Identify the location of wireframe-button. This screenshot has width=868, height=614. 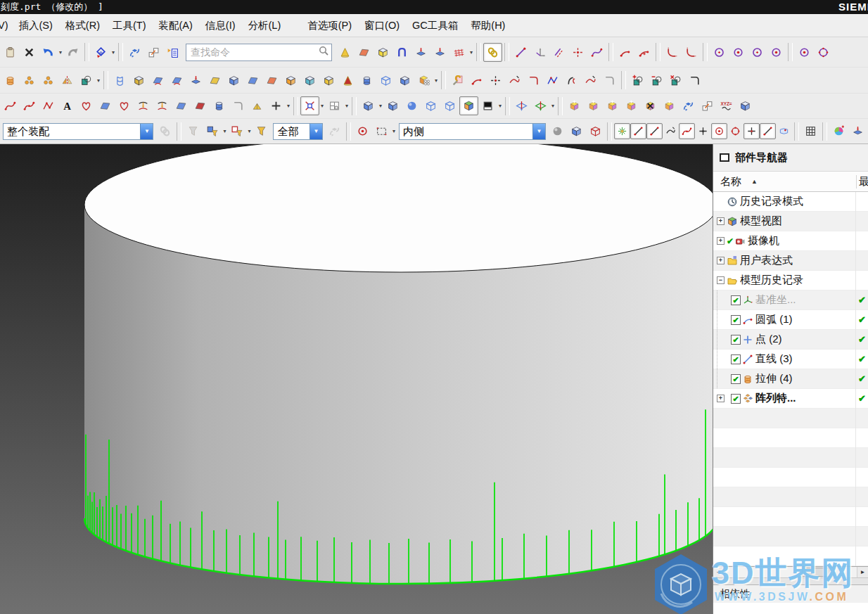
(430, 105).